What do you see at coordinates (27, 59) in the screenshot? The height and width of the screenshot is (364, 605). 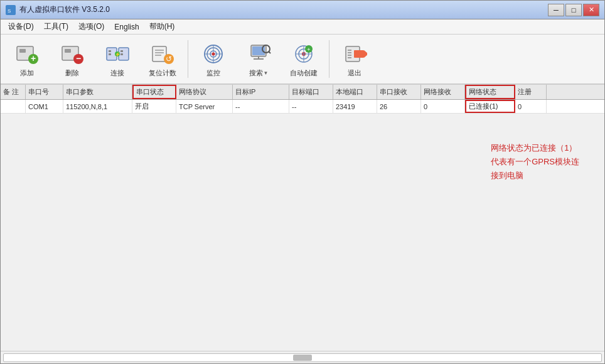 I see `add-button: + 添加` at bounding box center [27, 59].